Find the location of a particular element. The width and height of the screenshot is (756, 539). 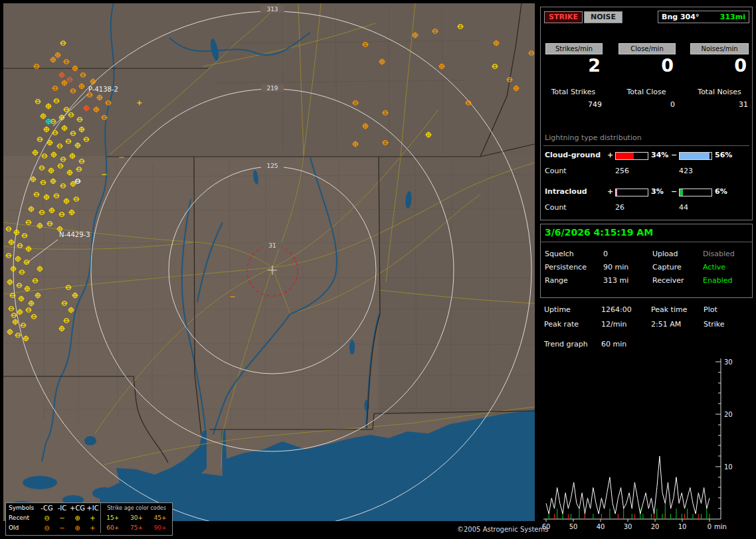

intracloud-label: Intracloud is located at coordinates (566, 191).